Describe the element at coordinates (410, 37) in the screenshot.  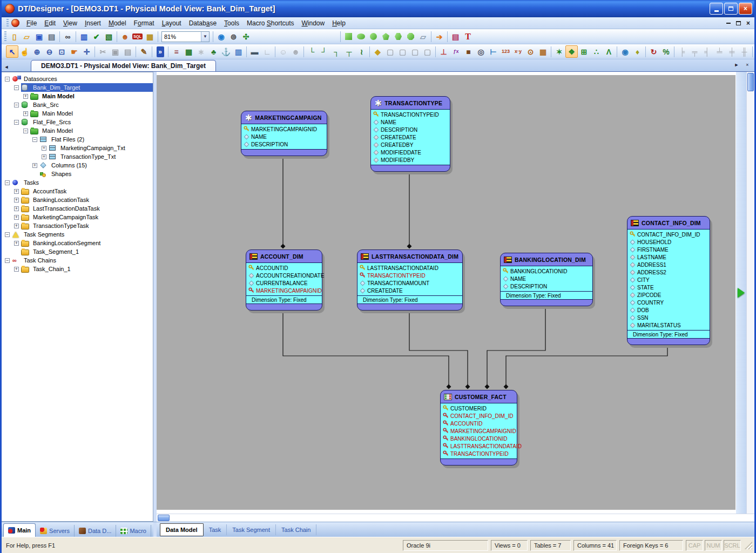
I see `shape-octagon-button` at that location.